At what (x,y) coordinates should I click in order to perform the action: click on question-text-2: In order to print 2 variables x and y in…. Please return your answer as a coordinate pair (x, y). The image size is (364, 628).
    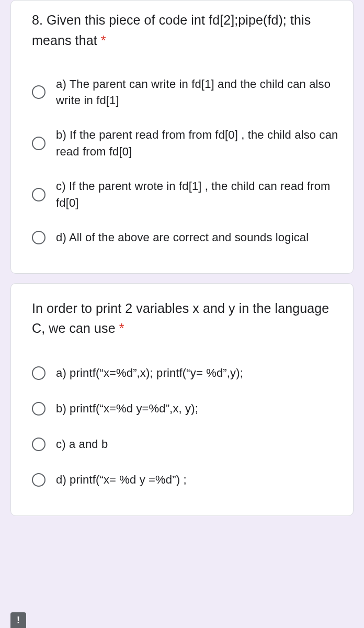
    Looking at the image, I should click on (180, 318).